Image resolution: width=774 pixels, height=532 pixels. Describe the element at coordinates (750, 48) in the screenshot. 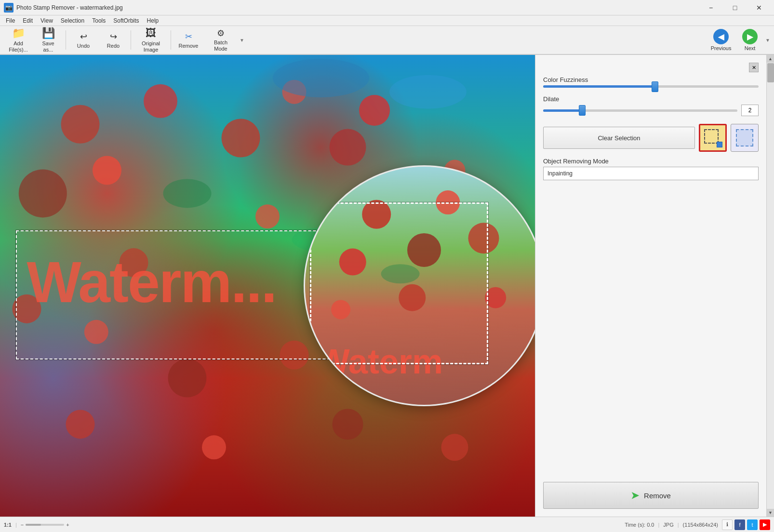

I see `next-label: Next` at that location.